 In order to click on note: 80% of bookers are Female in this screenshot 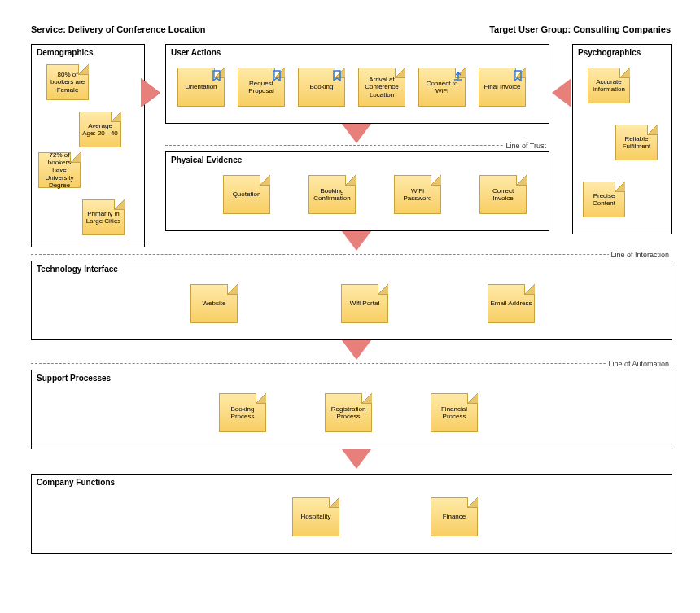, I will do `click(68, 82)`.